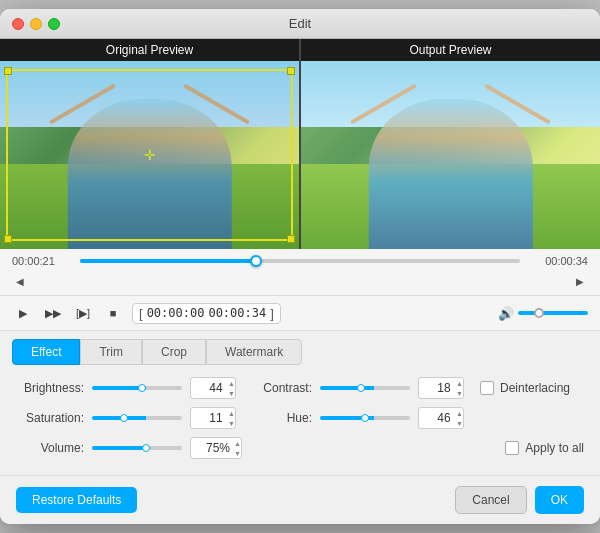 The height and width of the screenshot is (533, 600). I want to click on tabs-row: Effect Trim Crop Watermark, so click(300, 352).